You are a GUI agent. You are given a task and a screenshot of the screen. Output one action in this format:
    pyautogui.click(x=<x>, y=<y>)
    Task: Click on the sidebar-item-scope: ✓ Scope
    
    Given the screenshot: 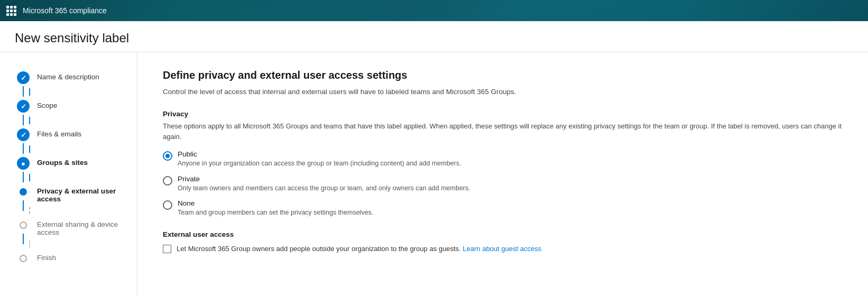 What is the action you would take?
    pyautogui.click(x=77, y=106)
    